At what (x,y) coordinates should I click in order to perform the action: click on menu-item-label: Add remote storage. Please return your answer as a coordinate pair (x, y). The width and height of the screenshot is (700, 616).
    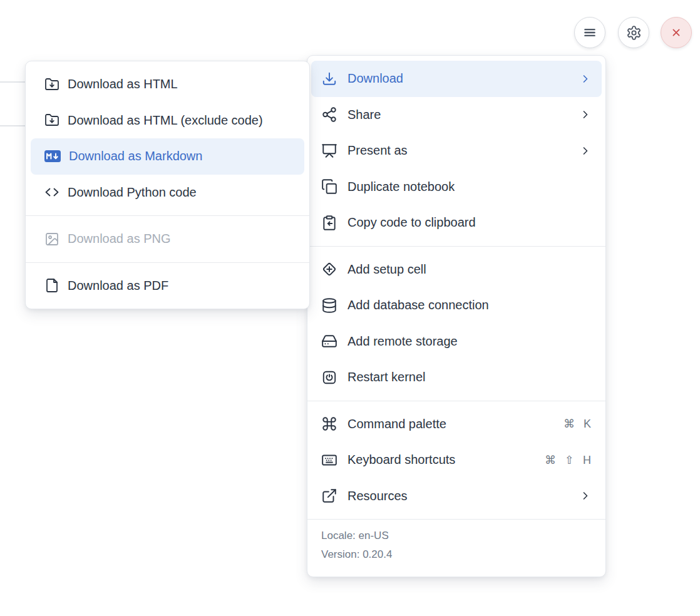
    Looking at the image, I should click on (403, 342).